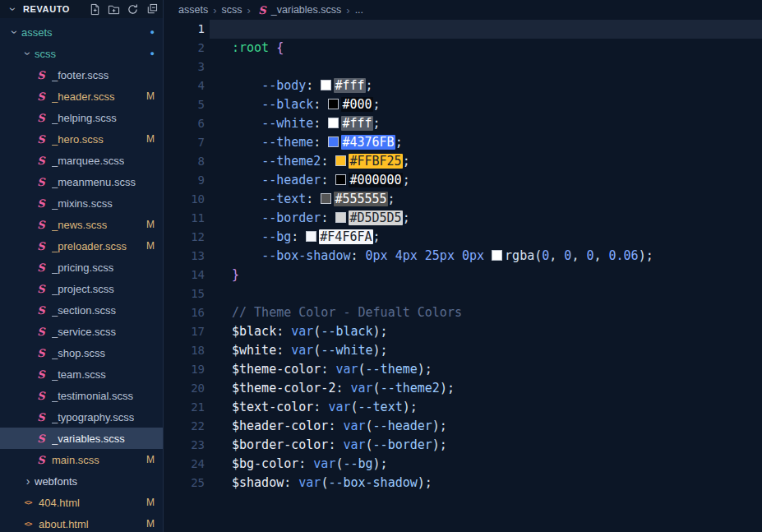 The image size is (762, 532). I want to click on tree-file-_project.scss: S_project.scss, so click(81, 289).